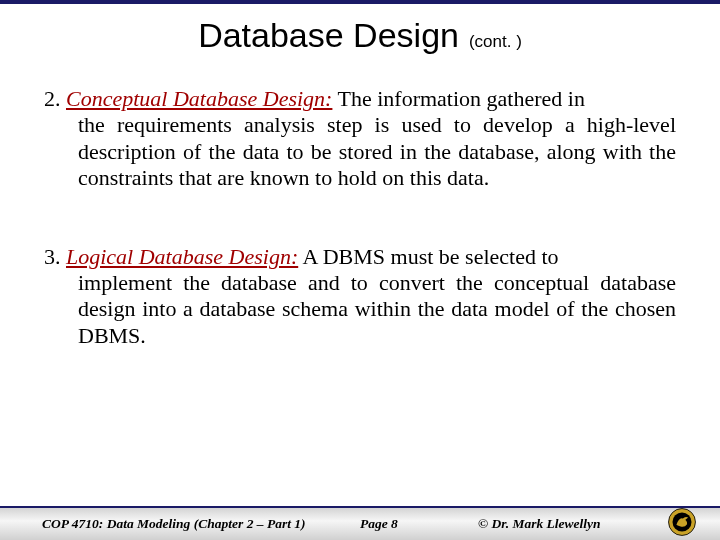  Describe the element at coordinates (360, 99) in the screenshot. I see `item-first-line: 2. Conceptual Database Design: The infor…` at that location.